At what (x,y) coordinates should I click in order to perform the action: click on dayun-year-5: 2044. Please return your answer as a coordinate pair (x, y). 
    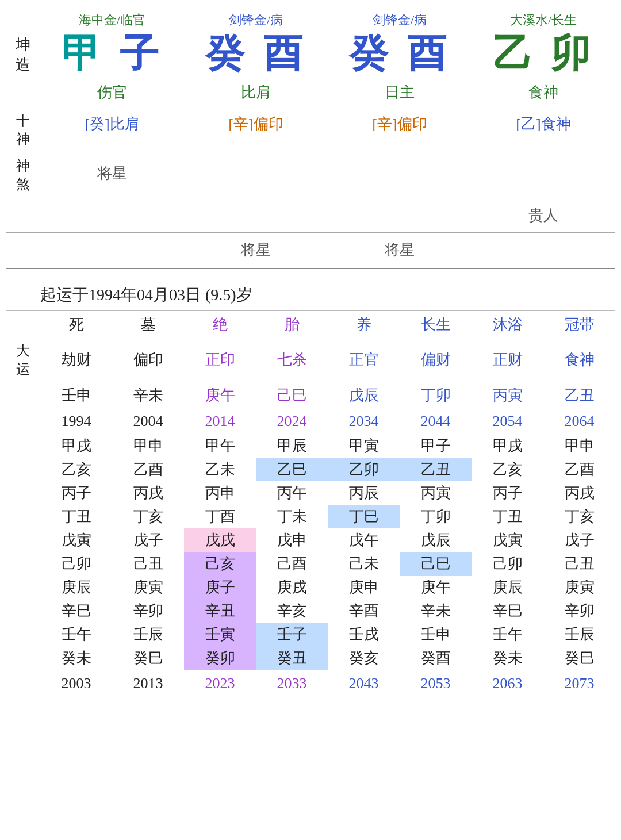
    Looking at the image, I should click on (436, 421).